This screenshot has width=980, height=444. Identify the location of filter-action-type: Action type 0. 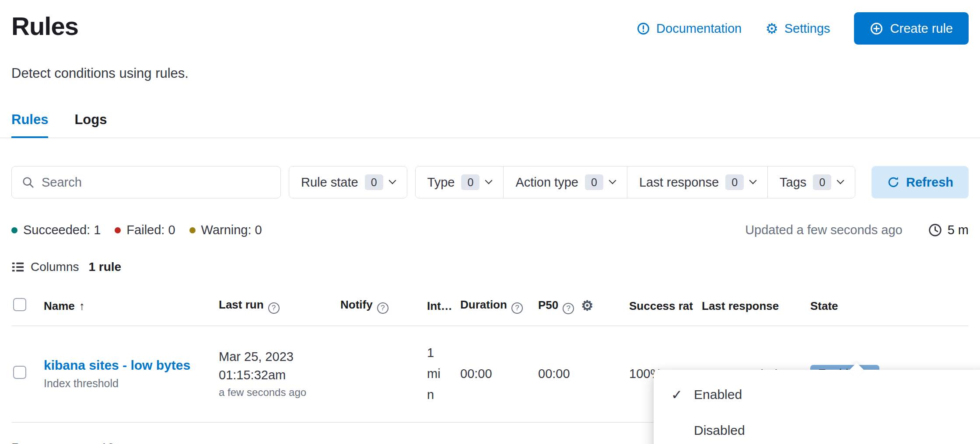
(565, 182).